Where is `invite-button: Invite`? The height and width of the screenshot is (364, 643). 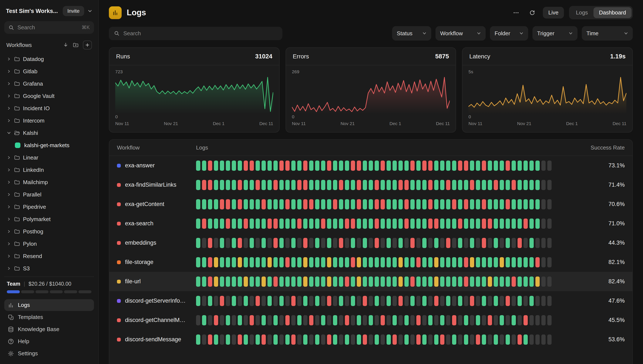
invite-button: Invite is located at coordinates (74, 11).